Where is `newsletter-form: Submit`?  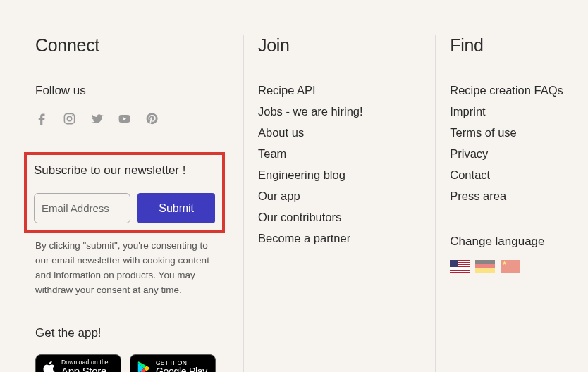 newsletter-form: Submit is located at coordinates (124, 209).